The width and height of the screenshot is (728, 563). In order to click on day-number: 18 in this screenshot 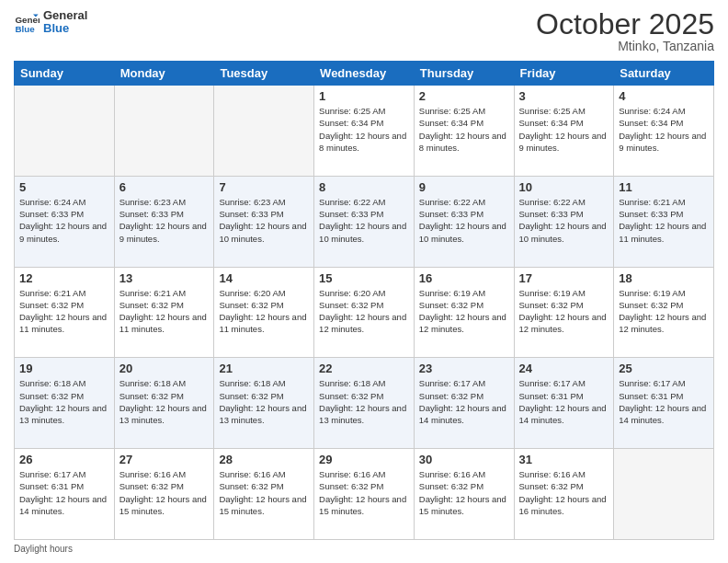, I will do `click(664, 278)`.